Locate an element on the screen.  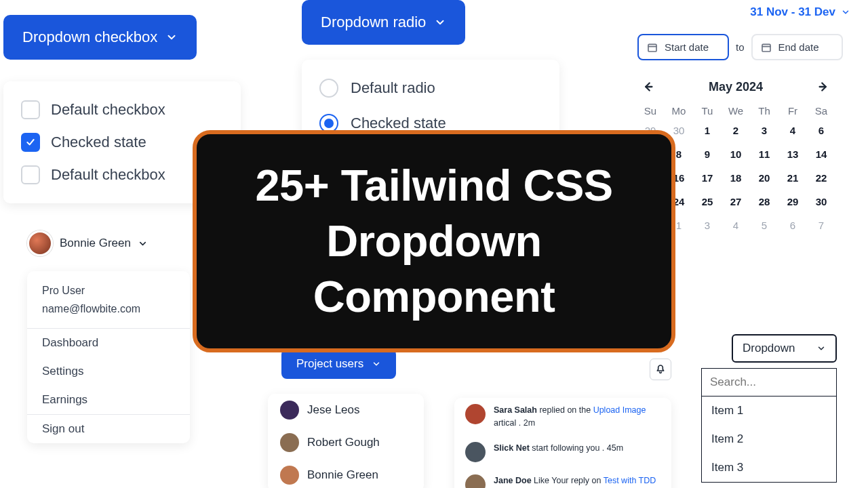
calendar-day: 11 is located at coordinates (764, 155).